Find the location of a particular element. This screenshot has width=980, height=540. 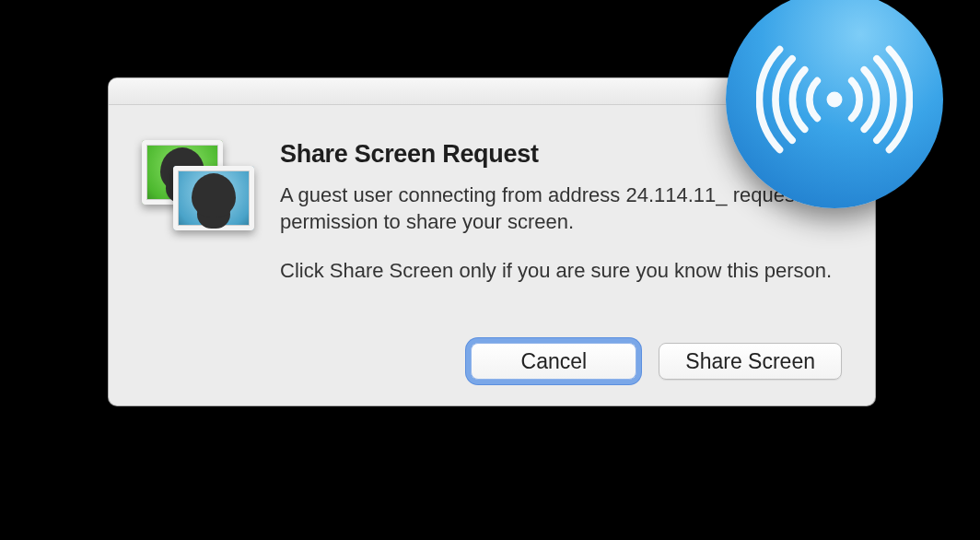

broadcast-waves-icon is located at coordinates (834, 100).